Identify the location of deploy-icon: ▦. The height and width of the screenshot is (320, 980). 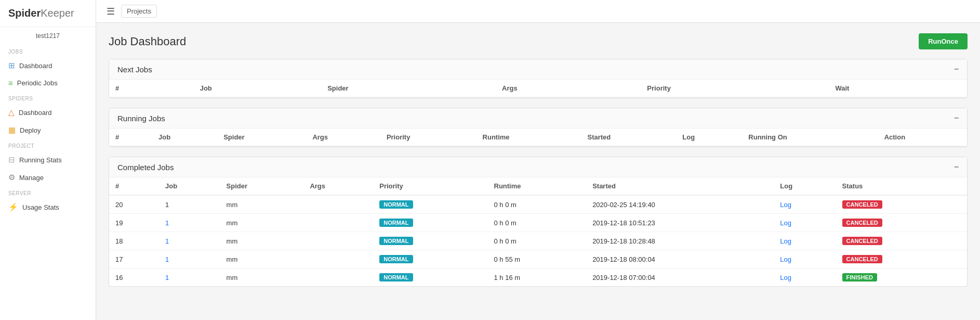
(12, 130).